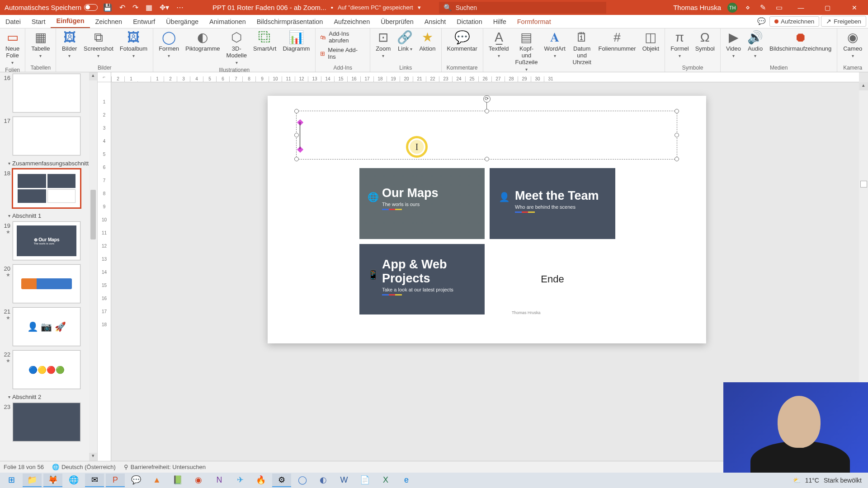 The width and height of the screenshot is (868, 488). I want to click on 3dmodels-button: ⬡3D- Modelle, so click(237, 48).